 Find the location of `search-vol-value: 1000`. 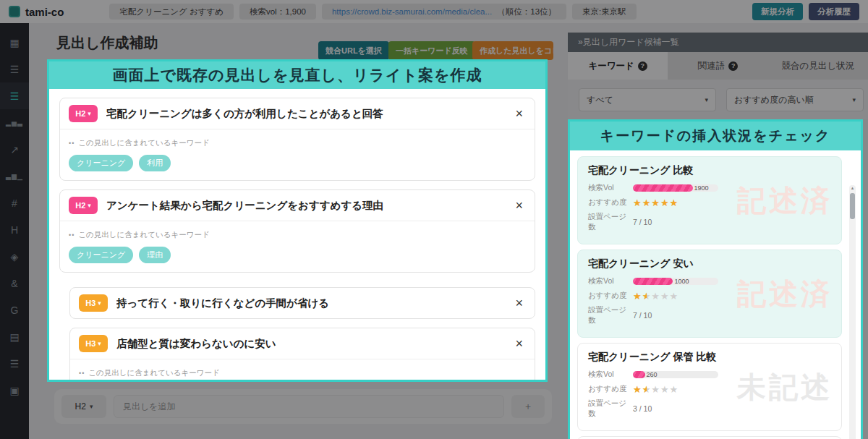

search-vol-value: 1000 is located at coordinates (681, 281).